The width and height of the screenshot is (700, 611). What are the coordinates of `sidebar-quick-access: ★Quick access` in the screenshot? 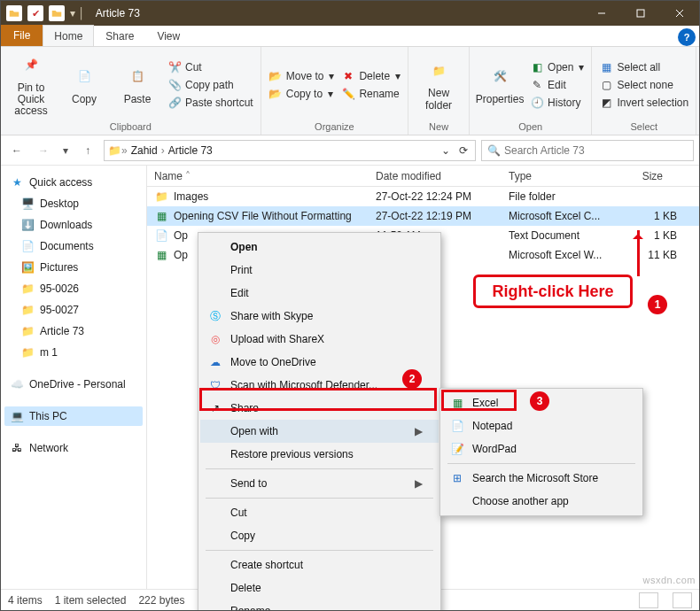 It's located at (74, 182).